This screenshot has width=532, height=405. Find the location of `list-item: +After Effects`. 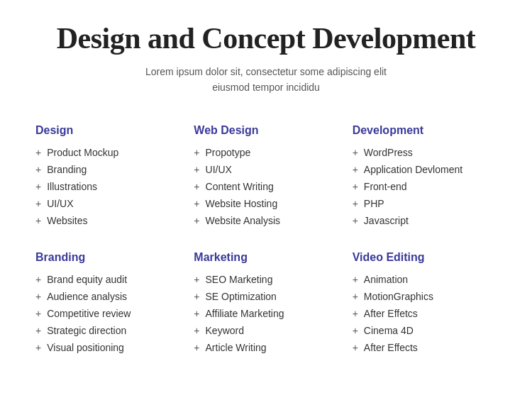

list-item: +After Effects is located at coordinates (424, 348).